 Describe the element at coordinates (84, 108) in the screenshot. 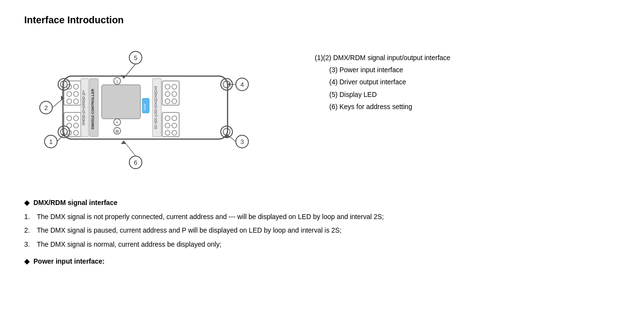

I see `svg-text: GND|D-|D+|GND|D-|D+` at that location.